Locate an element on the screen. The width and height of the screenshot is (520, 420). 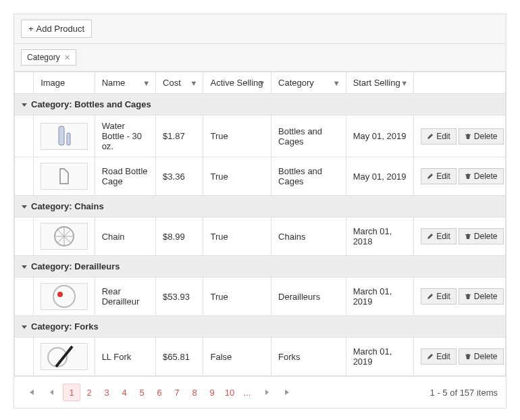
toolbar: + Add Product is located at coordinates (260, 29).